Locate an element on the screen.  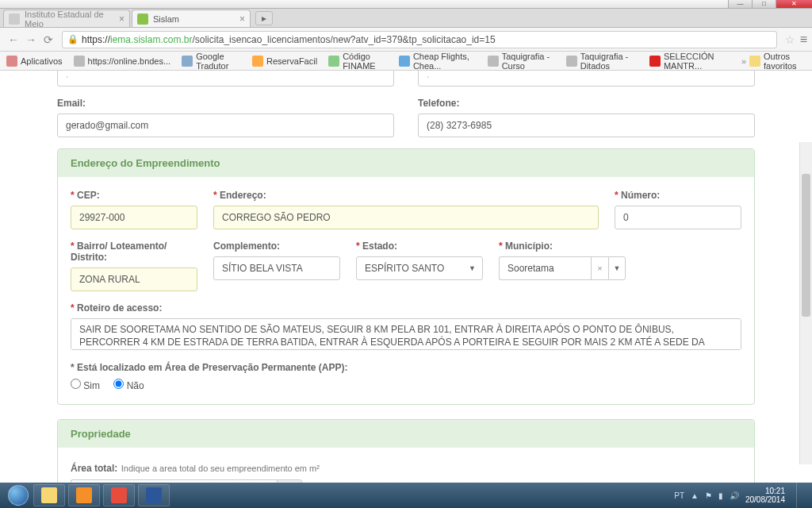
email-label: Email: is located at coordinates (225, 103).